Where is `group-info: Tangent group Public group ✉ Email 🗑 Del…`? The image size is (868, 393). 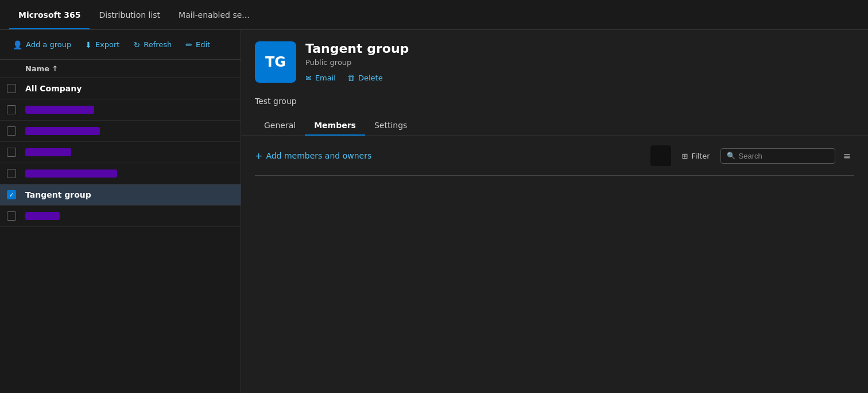 group-info: Tangent group Public group ✉ Email 🗑 Del… is located at coordinates (580, 62).